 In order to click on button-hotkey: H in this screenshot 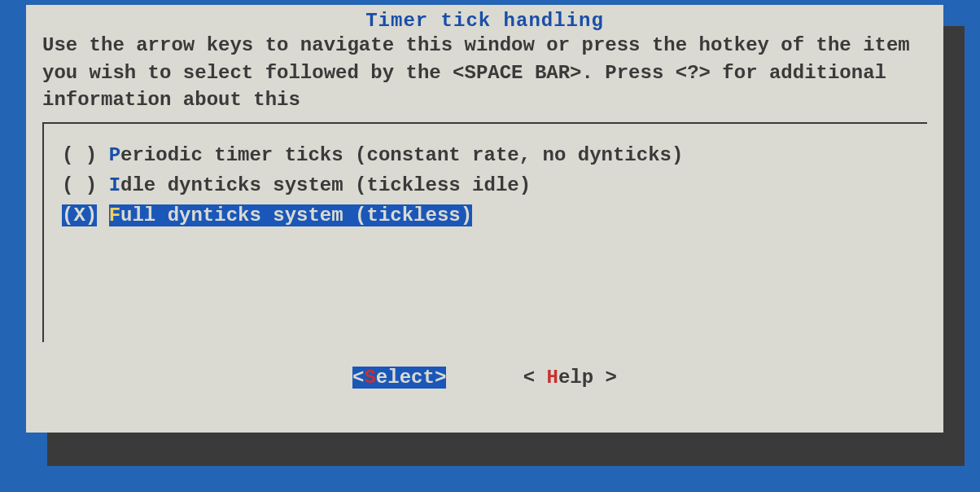, I will do `click(553, 378)`.